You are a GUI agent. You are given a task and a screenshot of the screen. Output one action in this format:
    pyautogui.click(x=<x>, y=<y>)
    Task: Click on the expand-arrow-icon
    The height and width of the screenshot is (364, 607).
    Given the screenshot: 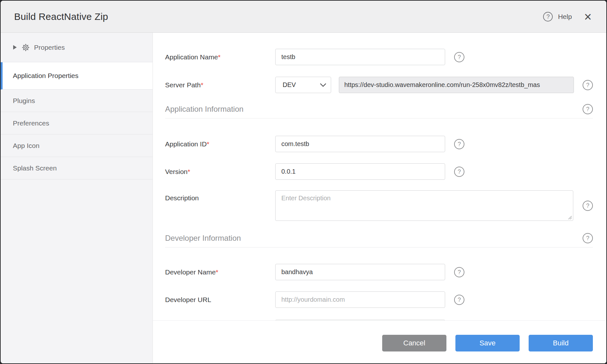 What is the action you would take?
    pyautogui.click(x=15, y=48)
    